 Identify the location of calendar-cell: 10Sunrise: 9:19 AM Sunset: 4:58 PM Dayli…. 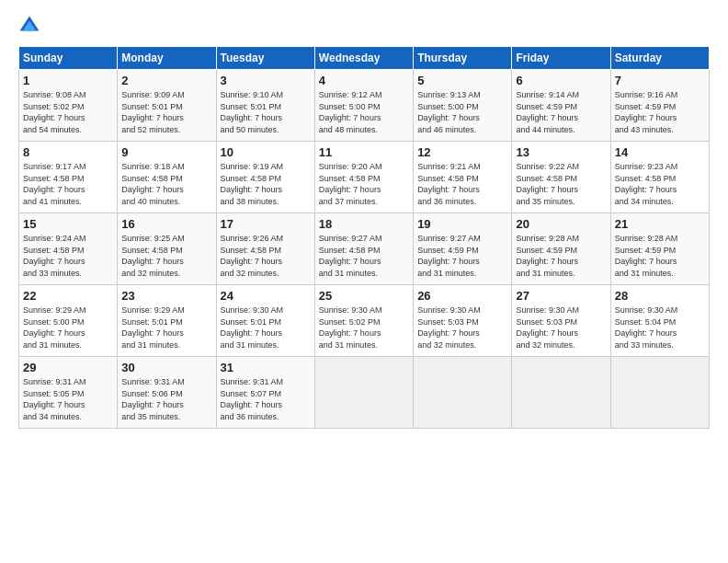
(265, 178).